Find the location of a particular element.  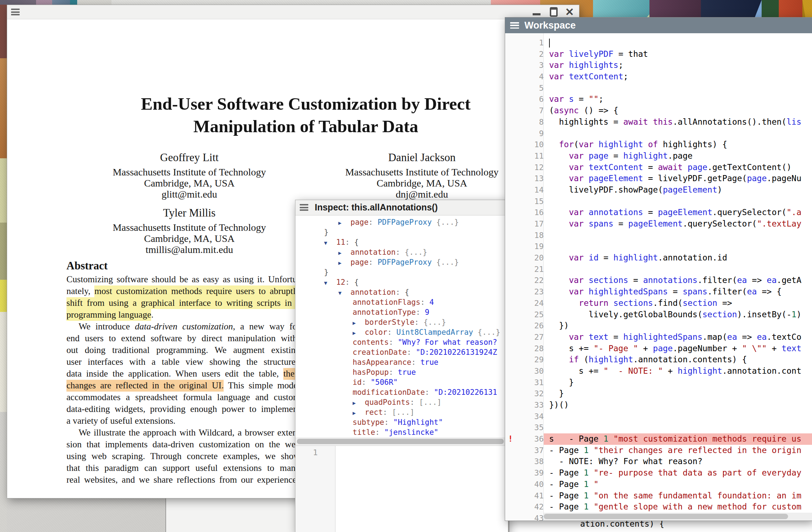

code-line: 32 } is located at coordinates (659, 394).